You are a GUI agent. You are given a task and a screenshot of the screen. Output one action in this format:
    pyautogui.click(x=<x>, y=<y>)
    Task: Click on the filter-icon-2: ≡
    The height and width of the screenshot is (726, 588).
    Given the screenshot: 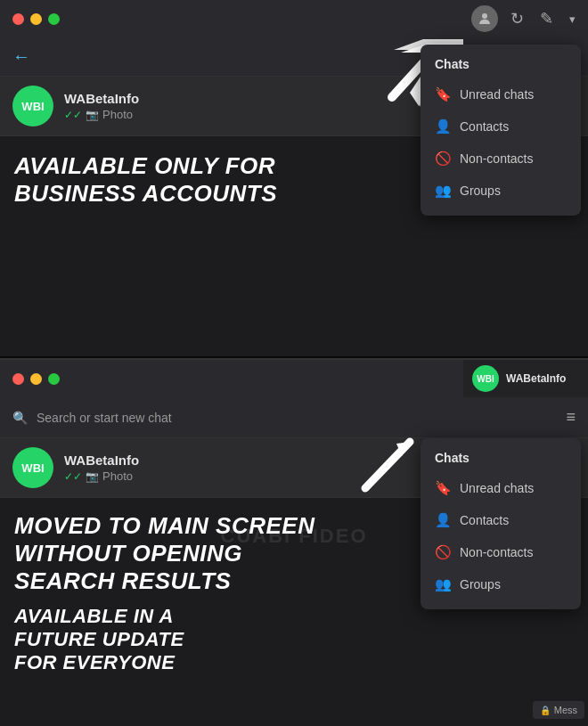 What is the action you would take?
    pyautogui.click(x=570, y=417)
    